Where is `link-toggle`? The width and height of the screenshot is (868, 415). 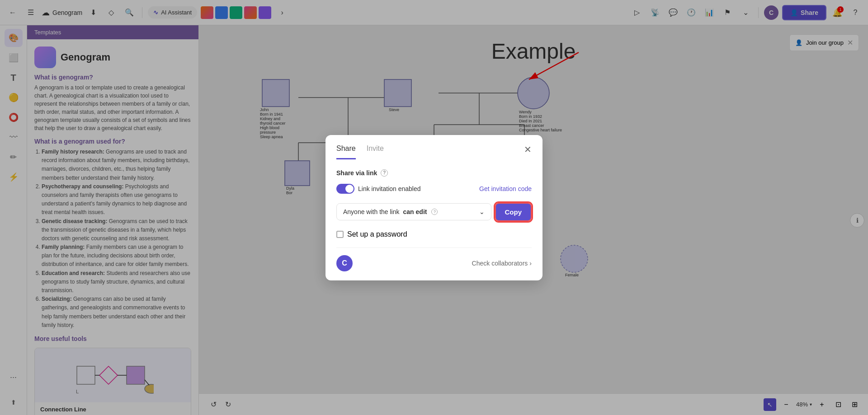 link-toggle is located at coordinates (345, 189).